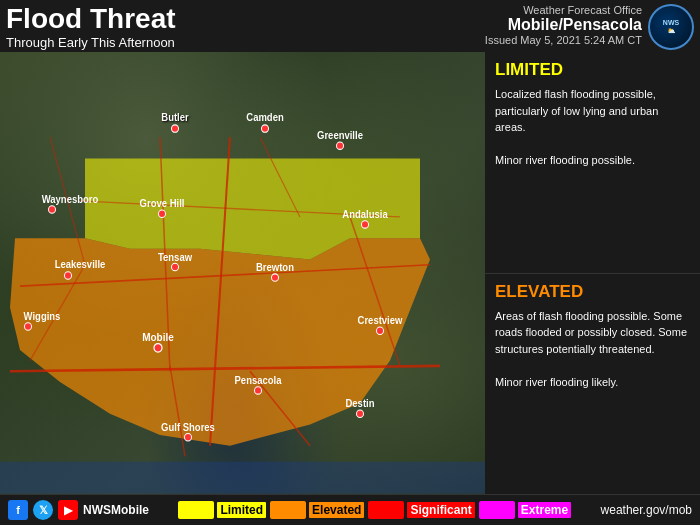  What do you see at coordinates (380, 330) in the screenshot?
I see `city-dot-crestview` at bounding box center [380, 330].